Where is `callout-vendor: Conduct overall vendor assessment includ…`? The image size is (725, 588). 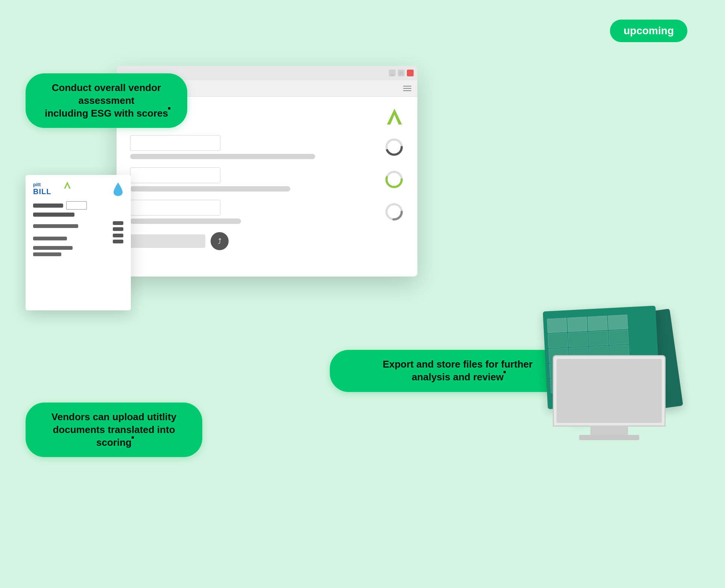 callout-vendor: Conduct overall vendor assessment includ… is located at coordinates (106, 101).